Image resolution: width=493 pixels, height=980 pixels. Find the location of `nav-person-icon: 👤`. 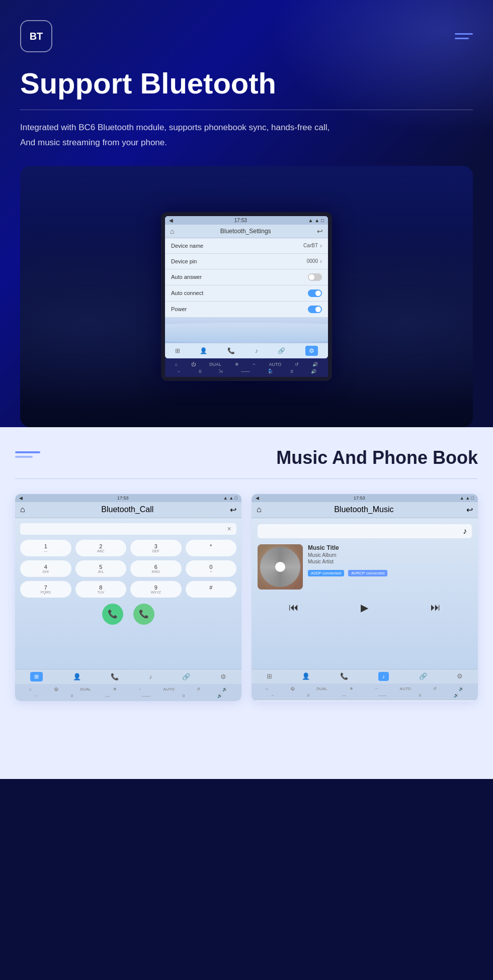

nav-person-icon: 👤 is located at coordinates (203, 351).